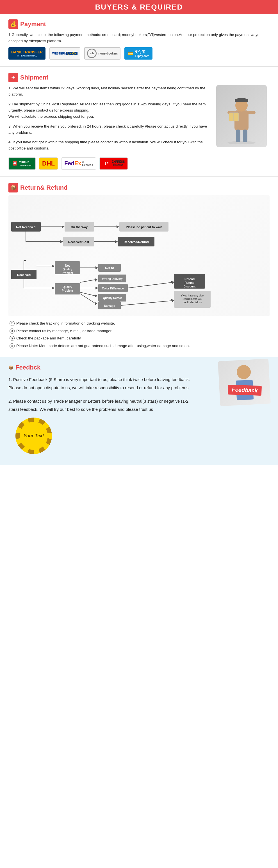  Describe the element at coordinates (242, 120) in the screenshot. I see `shipment-image-col` at that location.